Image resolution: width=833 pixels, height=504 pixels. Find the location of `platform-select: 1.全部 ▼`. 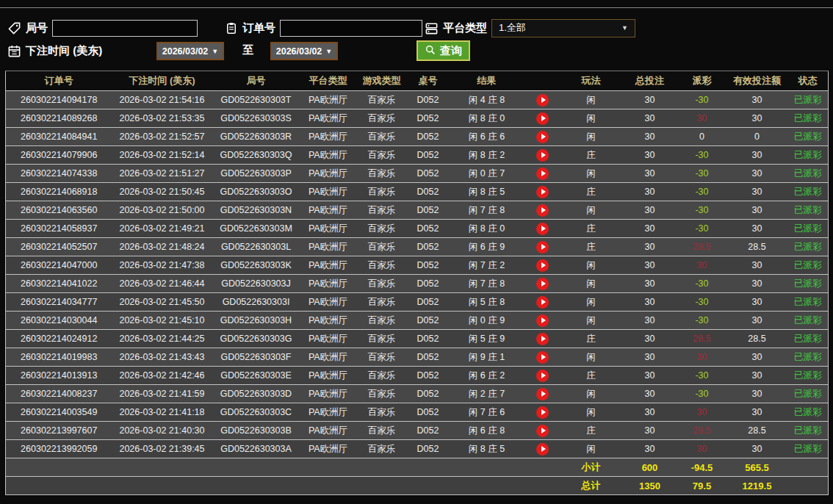

platform-select: 1.全部 ▼ is located at coordinates (563, 28).